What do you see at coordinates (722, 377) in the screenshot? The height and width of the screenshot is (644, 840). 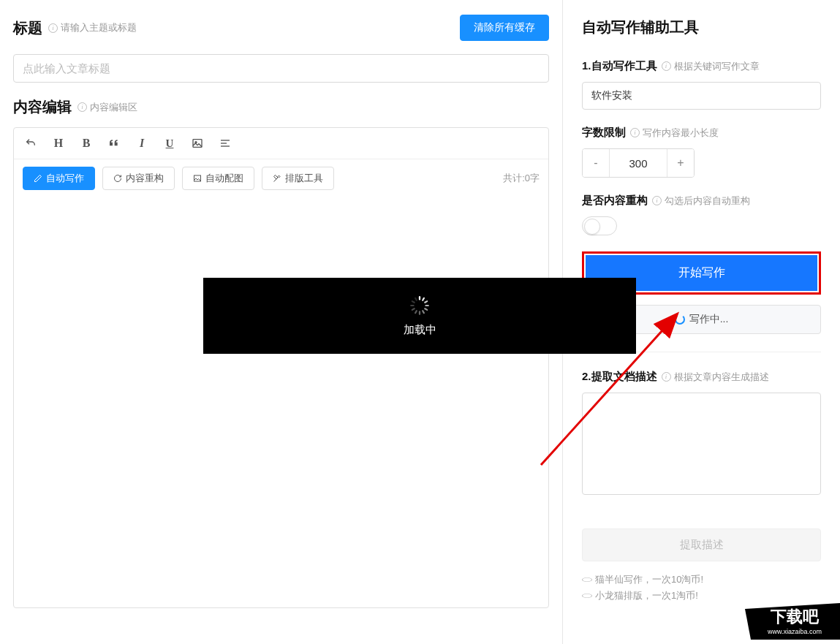 I see `tool2-hint-text: 根据文章内容生成描述` at bounding box center [722, 377].